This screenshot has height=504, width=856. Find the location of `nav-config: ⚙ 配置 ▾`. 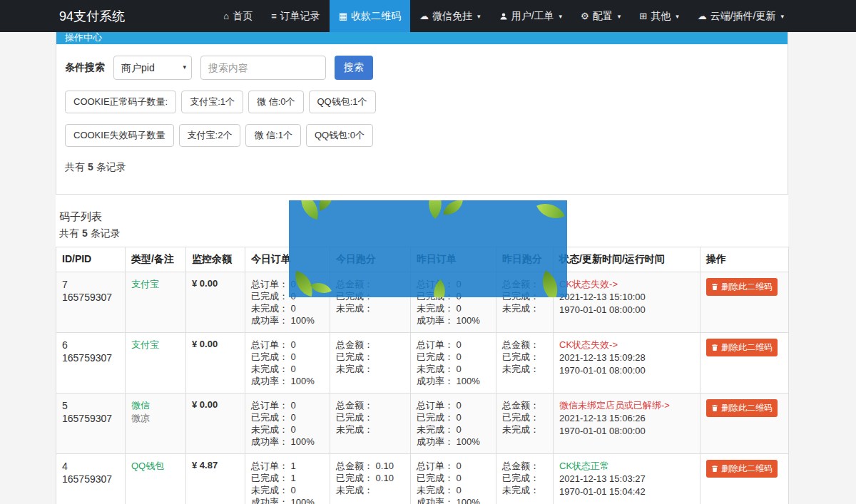

nav-config: ⚙ 配置 ▾ is located at coordinates (601, 16).